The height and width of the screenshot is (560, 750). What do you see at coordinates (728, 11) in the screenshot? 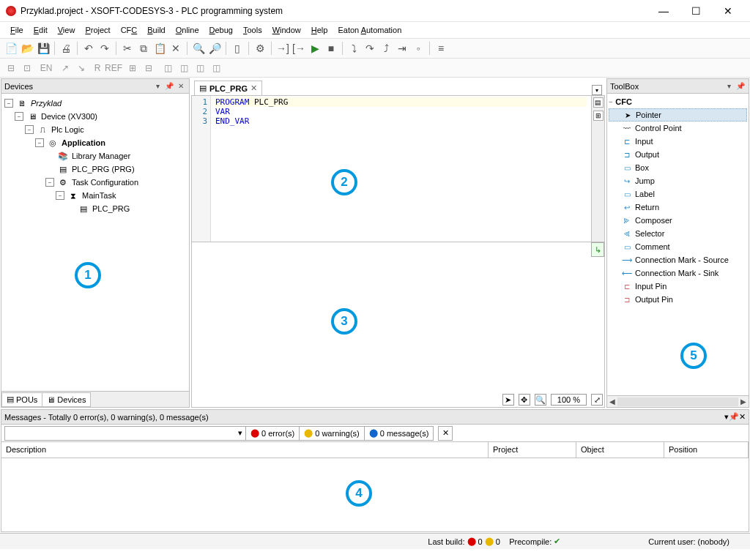
I see `close-button: ✕` at bounding box center [728, 11].